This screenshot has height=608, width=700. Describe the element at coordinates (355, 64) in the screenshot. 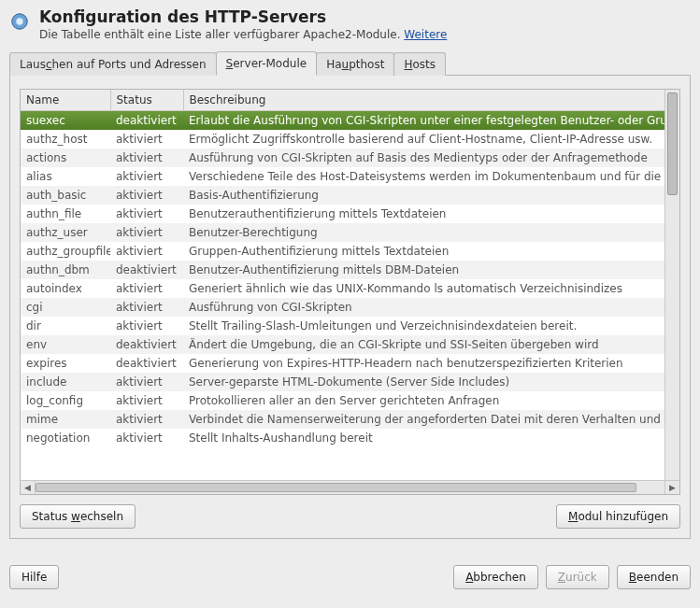

I see `tab-2: Haupthost` at that location.